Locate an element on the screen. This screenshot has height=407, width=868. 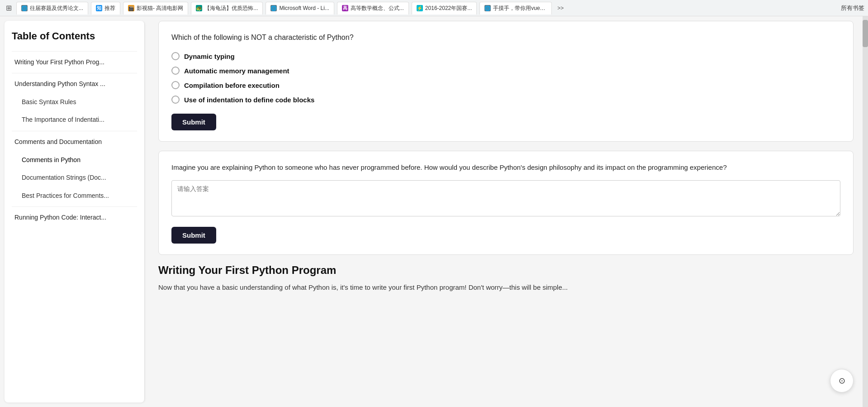
sidebar-item-basic-syntax: Basic Syntax Rules is located at coordinates (74, 102).